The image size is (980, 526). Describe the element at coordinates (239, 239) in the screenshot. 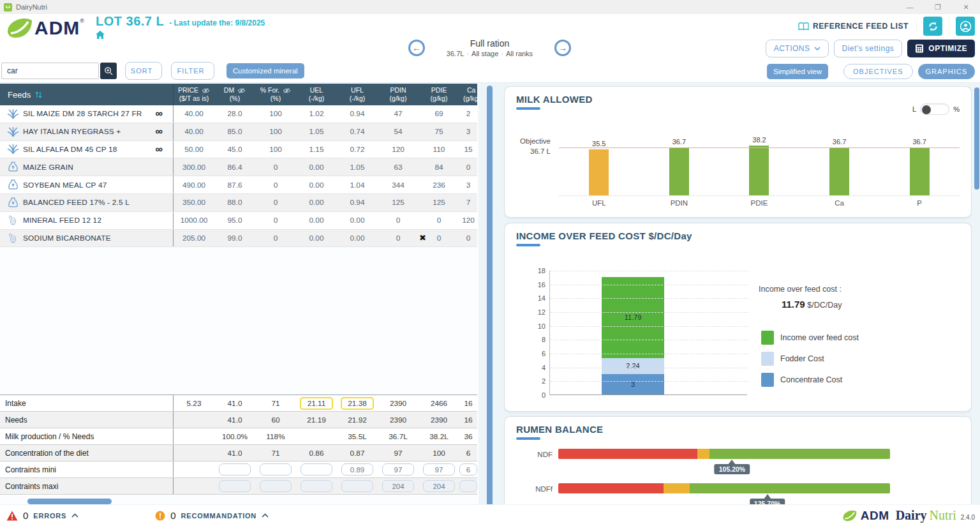

I see `feed-row: SODIUM BICARBONATE205.0099.000.000.000✖0…` at that location.